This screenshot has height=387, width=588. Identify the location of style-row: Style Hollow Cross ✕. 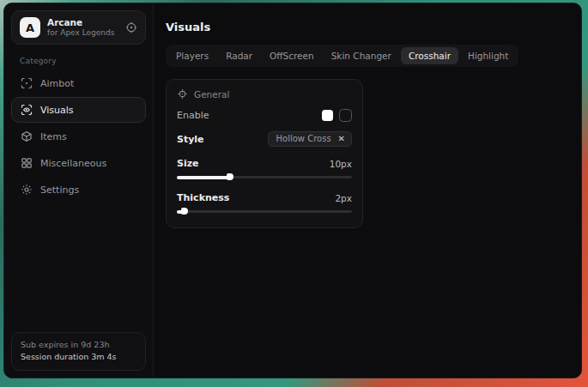
(264, 139).